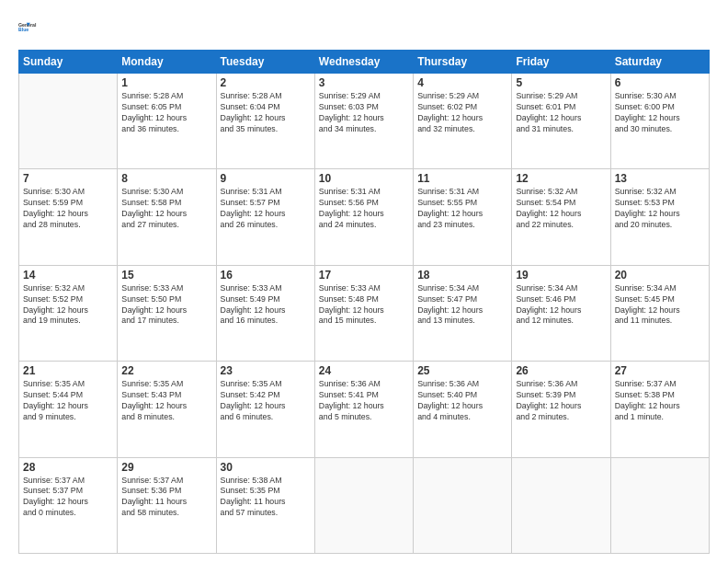 This screenshot has height=563, width=728. I want to click on calendar-cell: 22Sunrise: 5:35 AM Sunset: 5:43 PM Dayli…, so click(167, 409).